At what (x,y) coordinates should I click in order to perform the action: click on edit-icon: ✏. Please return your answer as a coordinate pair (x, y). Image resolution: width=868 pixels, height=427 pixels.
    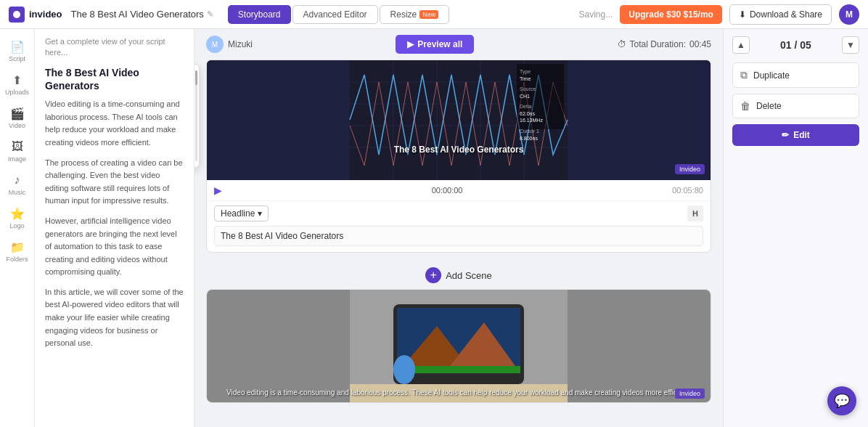
    Looking at the image, I should click on (785, 135).